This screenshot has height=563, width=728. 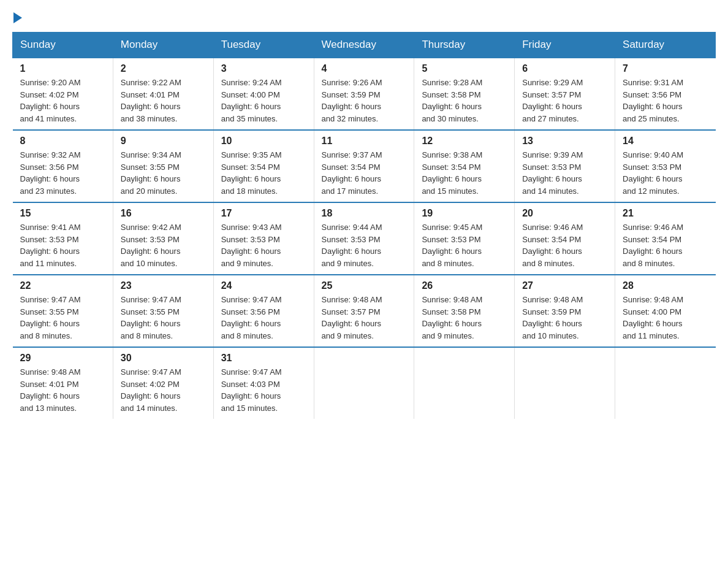 What do you see at coordinates (665, 166) in the screenshot?
I see `calendar-day-cell: 14 Sunrise: 9:40 AMSunset: 3:53 PMDaylig…` at bounding box center [665, 166].